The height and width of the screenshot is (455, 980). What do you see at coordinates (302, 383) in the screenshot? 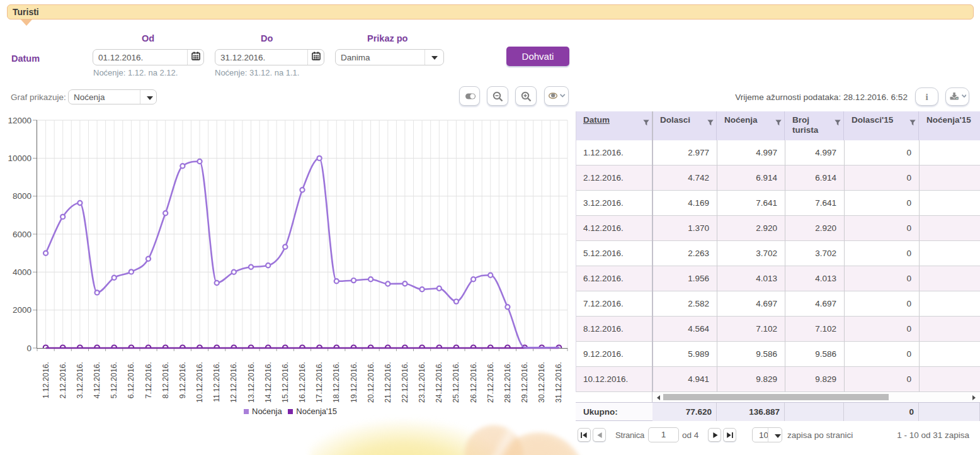
I see `svg-text: 16.12.2016.` at bounding box center [302, 383].